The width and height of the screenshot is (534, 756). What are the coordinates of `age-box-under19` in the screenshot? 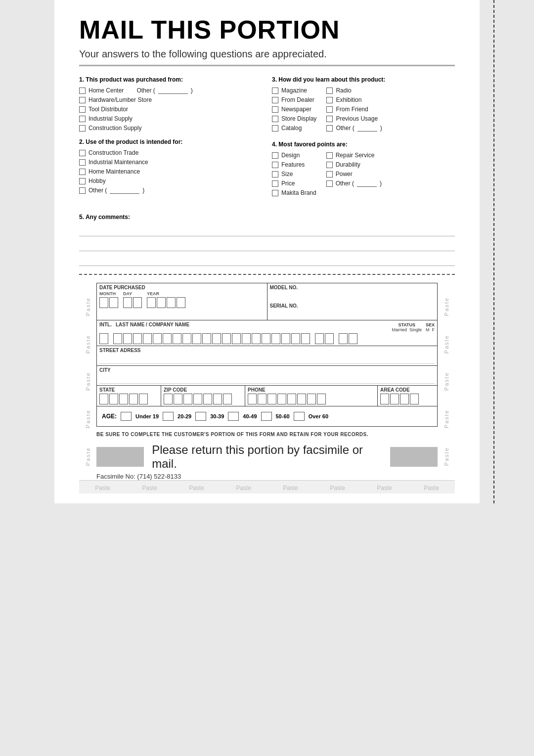 It's located at (126, 416).